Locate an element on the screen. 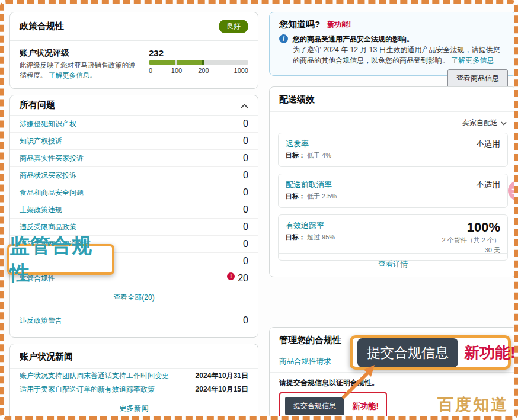 The image size is (518, 420). metric-left: 配送前取消率 目标： 低于 2.5% is located at coordinates (311, 191).